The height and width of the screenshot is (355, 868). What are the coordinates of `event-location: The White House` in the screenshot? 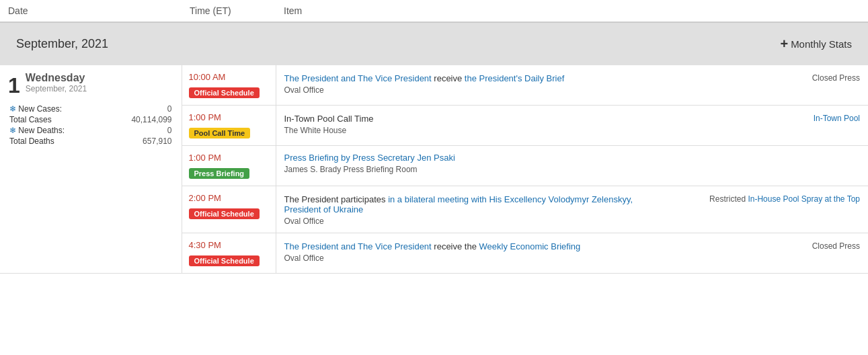 It's located at (329, 130).